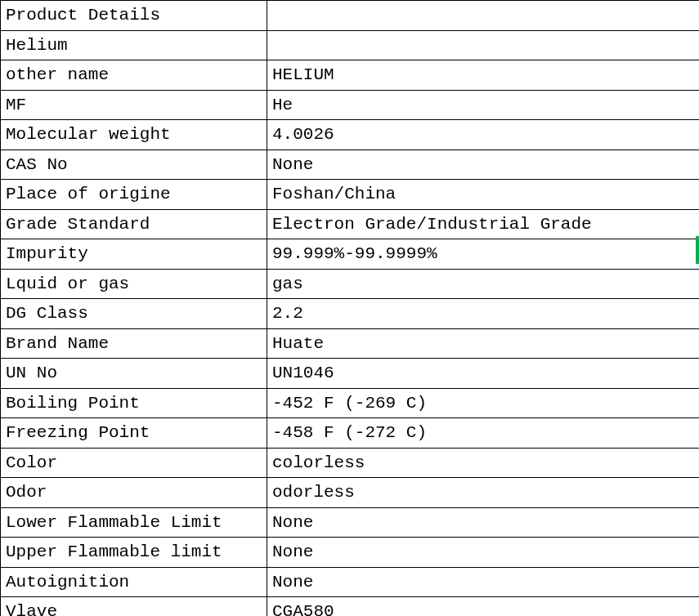 This screenshot has width=699, height=616. Describe the element at coordinates (134, 46) in the screenshot. I see `table-cell-label: Helium` at that location.